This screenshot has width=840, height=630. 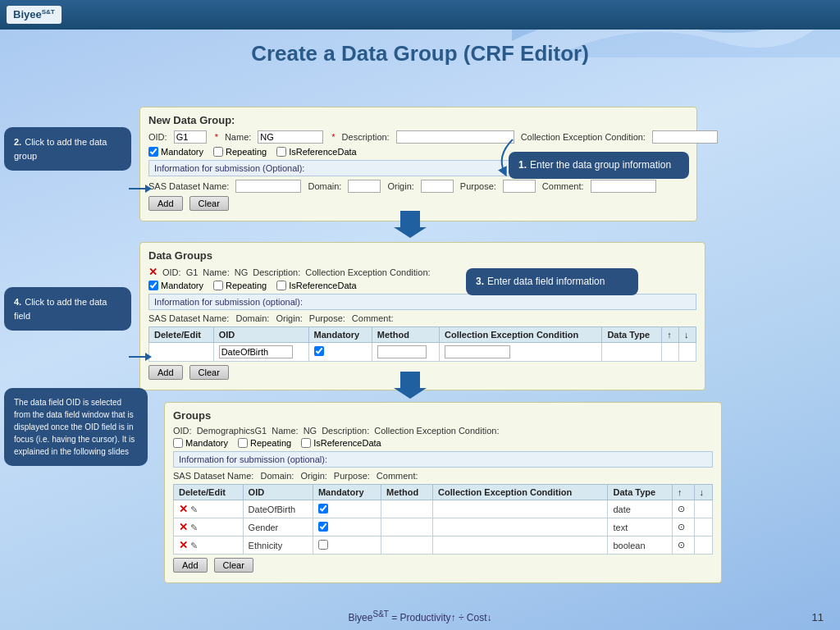 What do you see at coordinates (281, 285) in the screenshot?
I see `isref-checkbox2` at bounding box center [281, 285].